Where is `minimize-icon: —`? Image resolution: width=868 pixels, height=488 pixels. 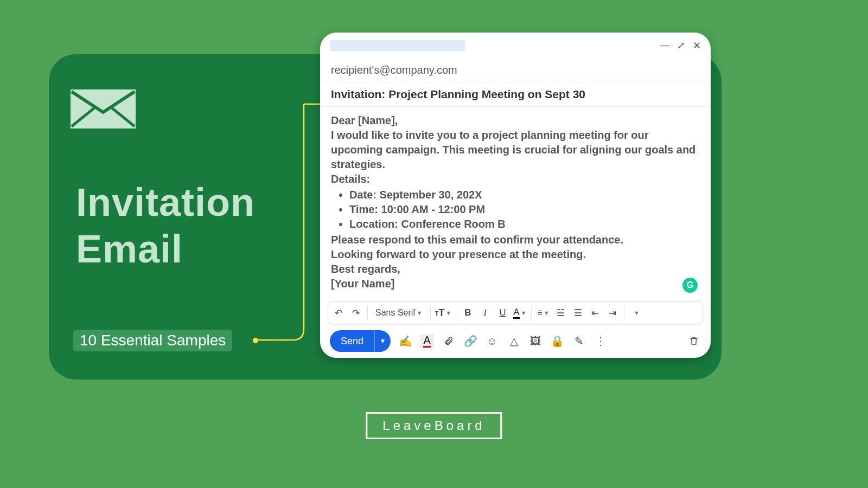
minimize-icon: — is located at coordinates (665, 46).